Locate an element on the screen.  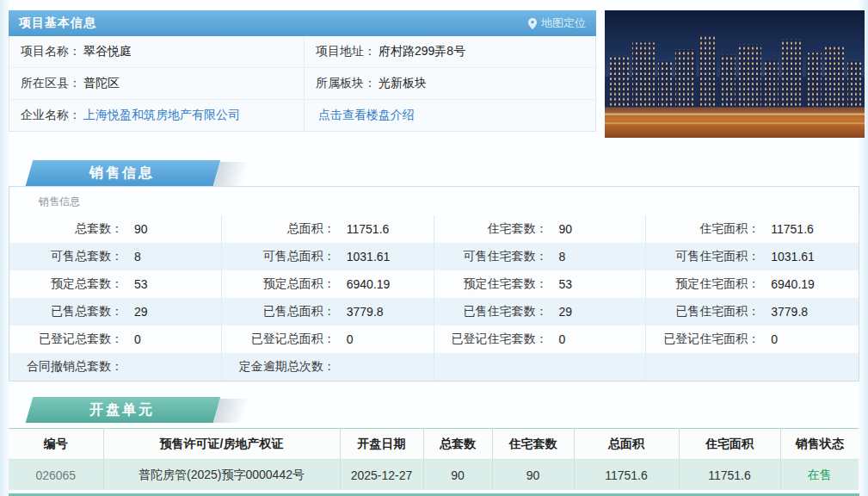
basic-info-header: 项目基本信息 地图定位 is located at coordinates (303, 23).